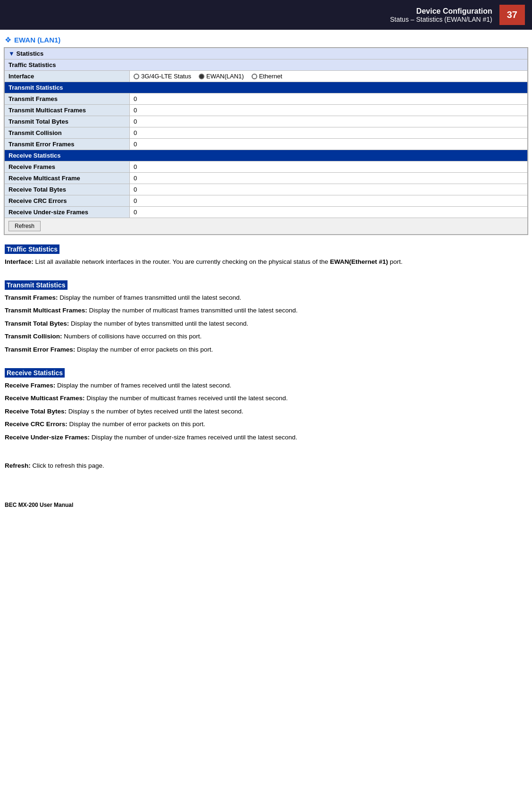 The width and height of the screenshot is (532, 791). Describe the element at coordinates (30, 385) in the screenshot. I see `receive-desc-term: Receive Frames:` at that location.